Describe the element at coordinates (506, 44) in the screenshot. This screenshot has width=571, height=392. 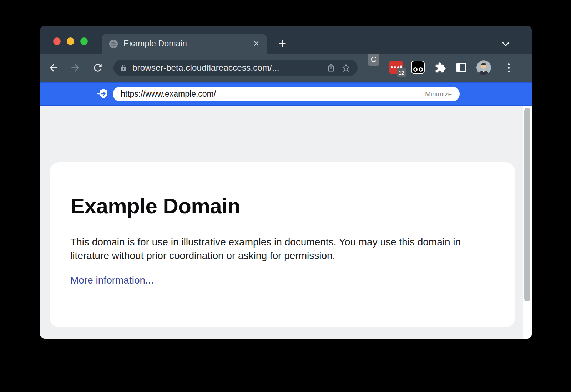
I see `tab-search-chevron-icon` at that location.